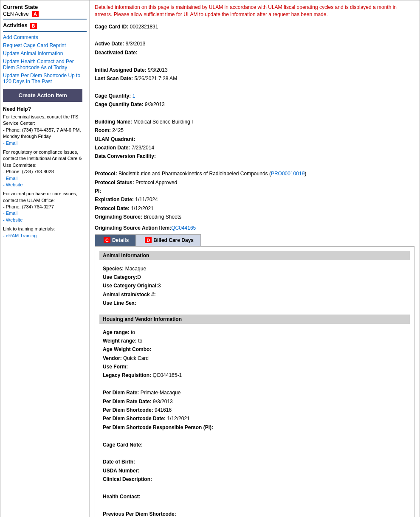  Describe the element at coordinates (127, 349) in the screenshot. I see `age-weight-combo-label: Age Weight Combo:` at that location.